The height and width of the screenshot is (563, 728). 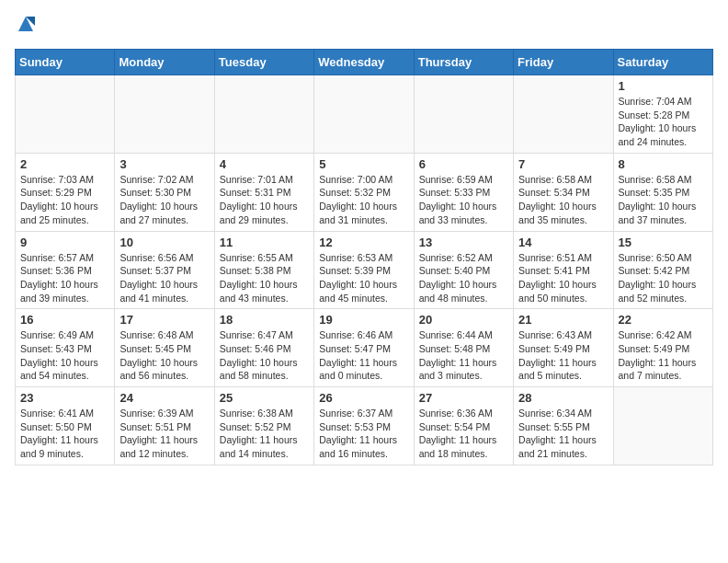 What do you see at coordinates (664, 243) in the screenshot?
I see `day-number: 15` at bounding box center [664, 243].